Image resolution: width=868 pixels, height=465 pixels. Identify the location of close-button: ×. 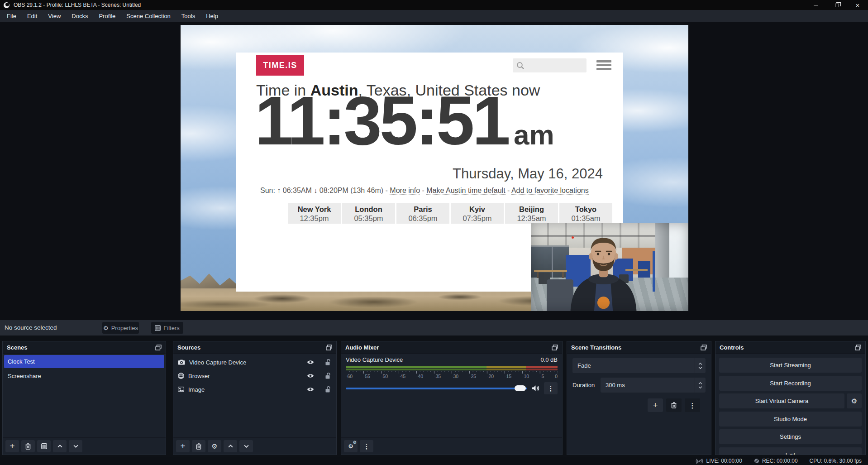
(858, 5).